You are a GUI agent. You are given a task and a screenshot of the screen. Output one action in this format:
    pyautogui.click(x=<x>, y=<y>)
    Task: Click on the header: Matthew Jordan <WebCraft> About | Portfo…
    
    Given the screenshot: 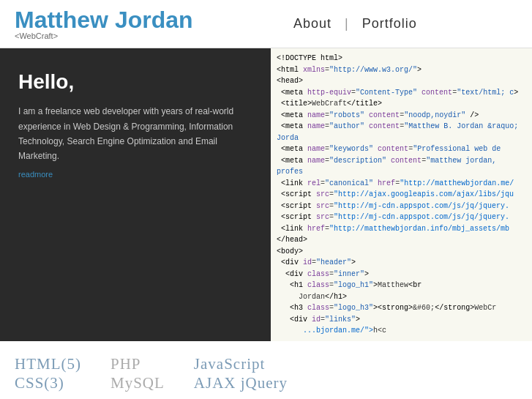 What is the action you would take?
    pyautogui.click(x=266, y=24)
    